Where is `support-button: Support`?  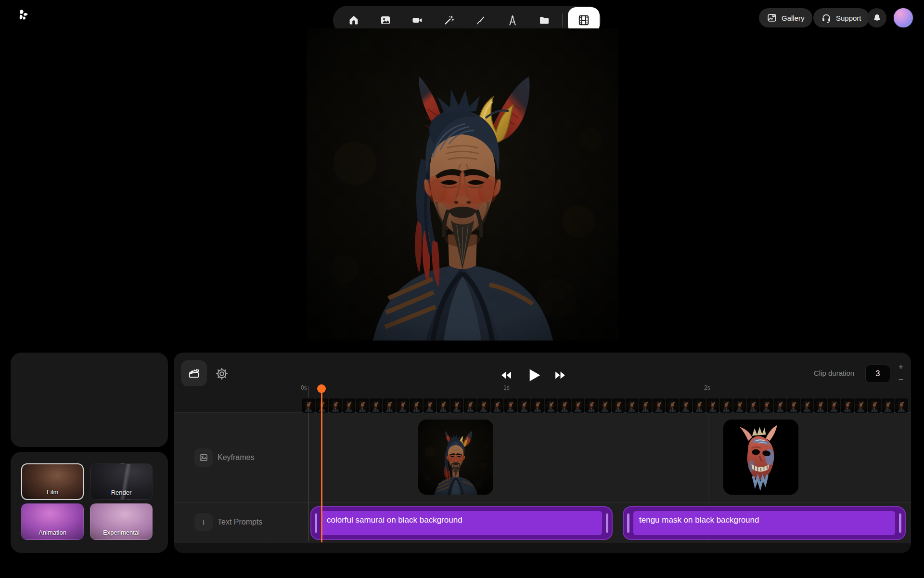
support-button: Support is located at coordinates (841, 18).